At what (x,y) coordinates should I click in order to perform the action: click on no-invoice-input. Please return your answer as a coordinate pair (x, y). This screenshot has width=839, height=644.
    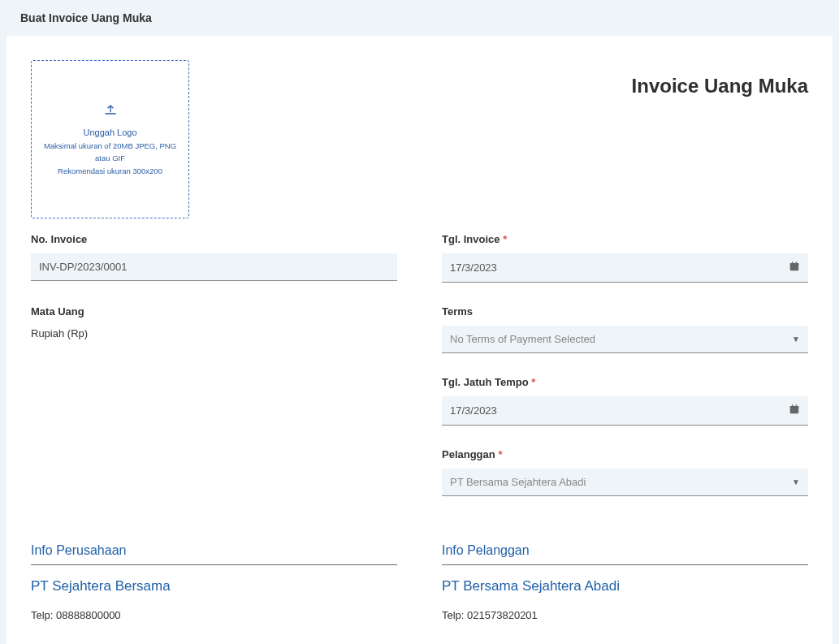
    Looking at the image, I should click on (214, 267).